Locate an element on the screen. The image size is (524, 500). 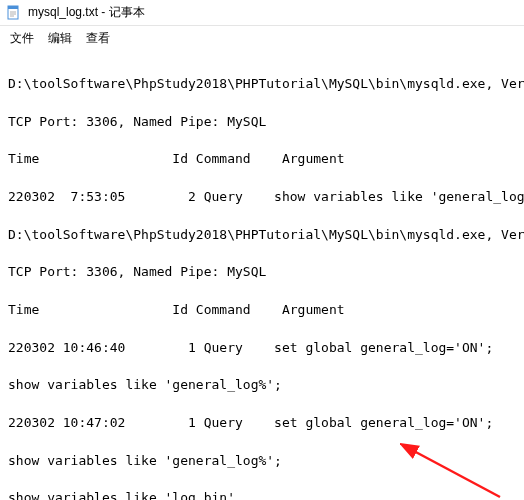
notepad-icon is located at coordinates (14, 13).